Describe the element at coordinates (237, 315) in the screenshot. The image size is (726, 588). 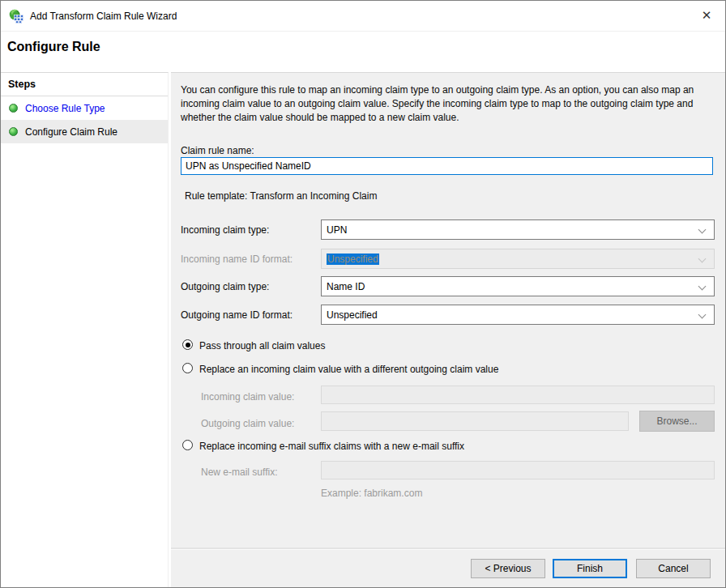
I see `outgoing-name-id-format-label: Outgoing name ID format:` at that location.